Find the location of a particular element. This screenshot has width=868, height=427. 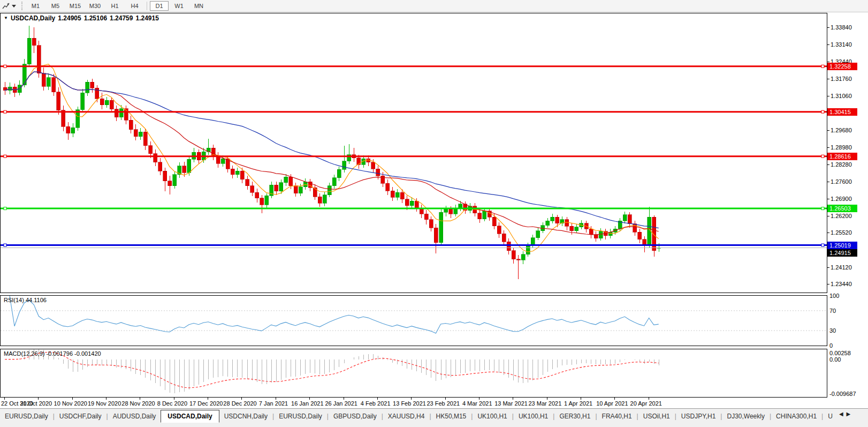

timeframe-button-m30: M30 is located at coordinates (95, 6).